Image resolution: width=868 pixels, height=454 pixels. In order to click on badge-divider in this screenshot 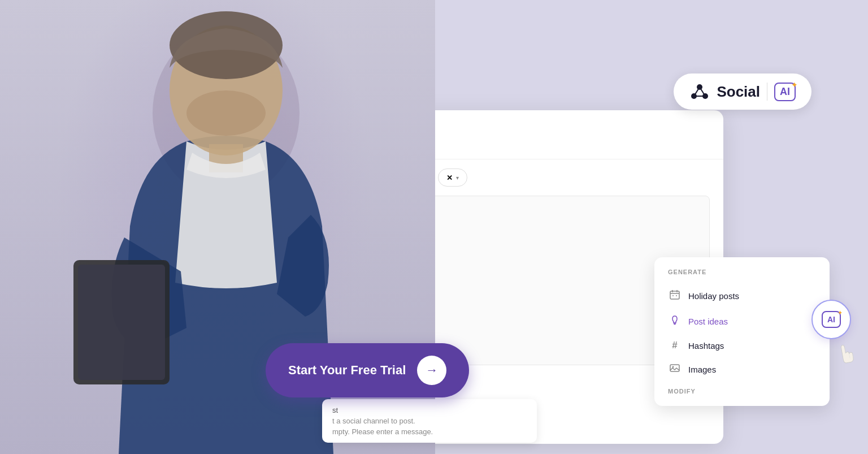, I will do `click(767, 92)`.